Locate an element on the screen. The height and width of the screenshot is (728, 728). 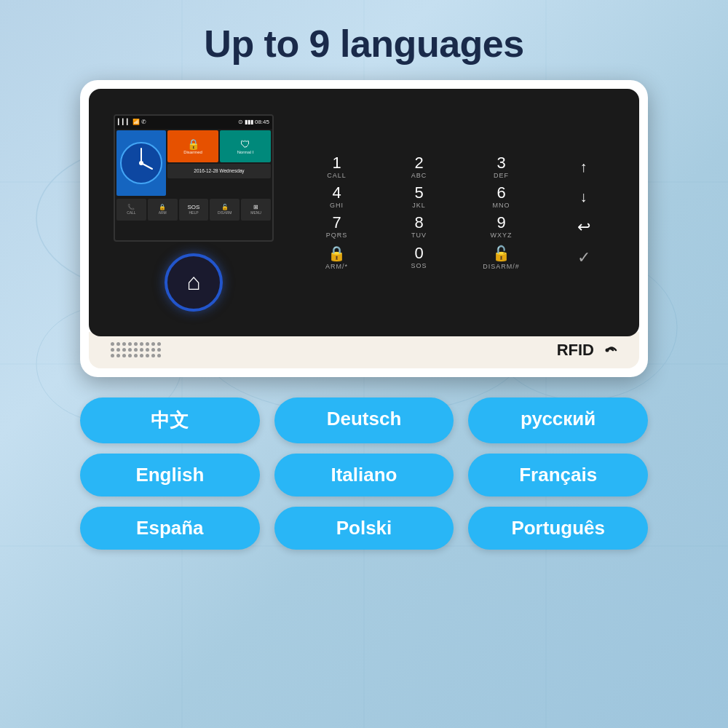
lang-portugues: Português is located at coordinates (558, 529).